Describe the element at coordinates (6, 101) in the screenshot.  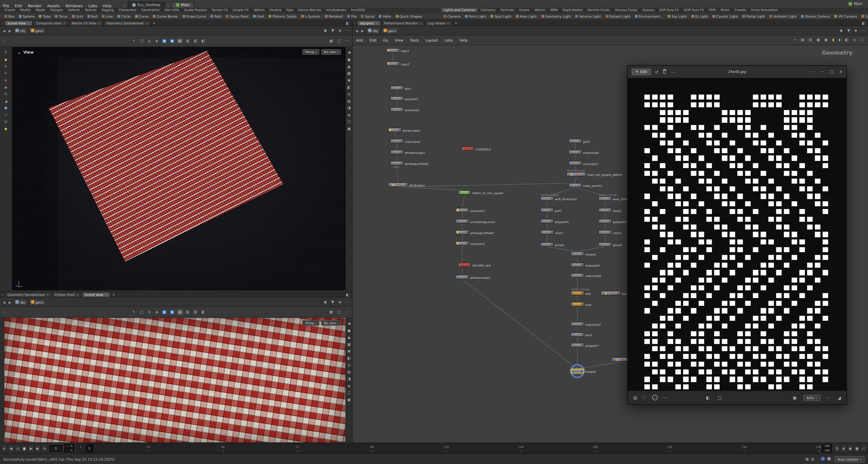
I see `scale-tool-icon: ◢` at that location.